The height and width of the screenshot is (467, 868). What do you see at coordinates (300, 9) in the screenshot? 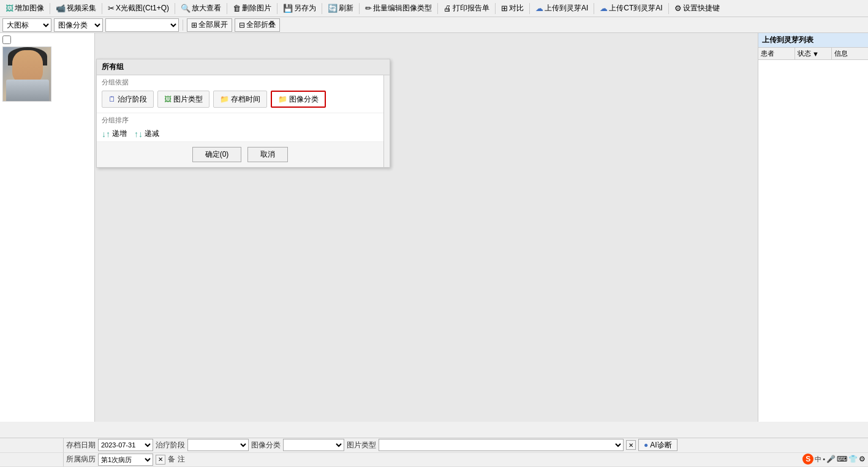
I see `save-as-button: 💾 另存为` at bounding box center [300, 9].